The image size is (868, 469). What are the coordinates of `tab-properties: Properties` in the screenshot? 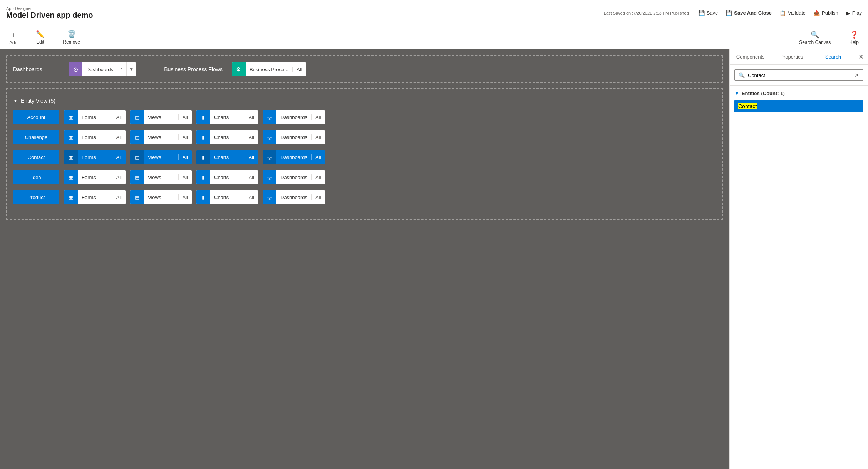 It's located at (792, 57).